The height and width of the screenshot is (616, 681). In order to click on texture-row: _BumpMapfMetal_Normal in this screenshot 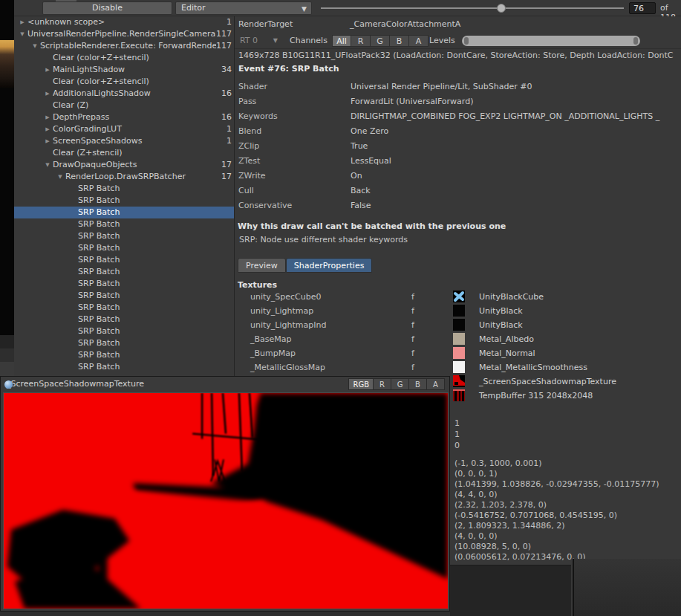, I will do `click(457, 354)`.